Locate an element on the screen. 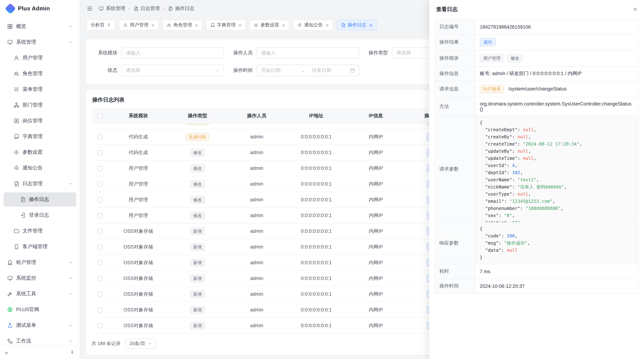 Image resolution: width=644 pixels, height=359 pixels. sidebar-item-15: 租户管理 is located at coordinates (40, 262).